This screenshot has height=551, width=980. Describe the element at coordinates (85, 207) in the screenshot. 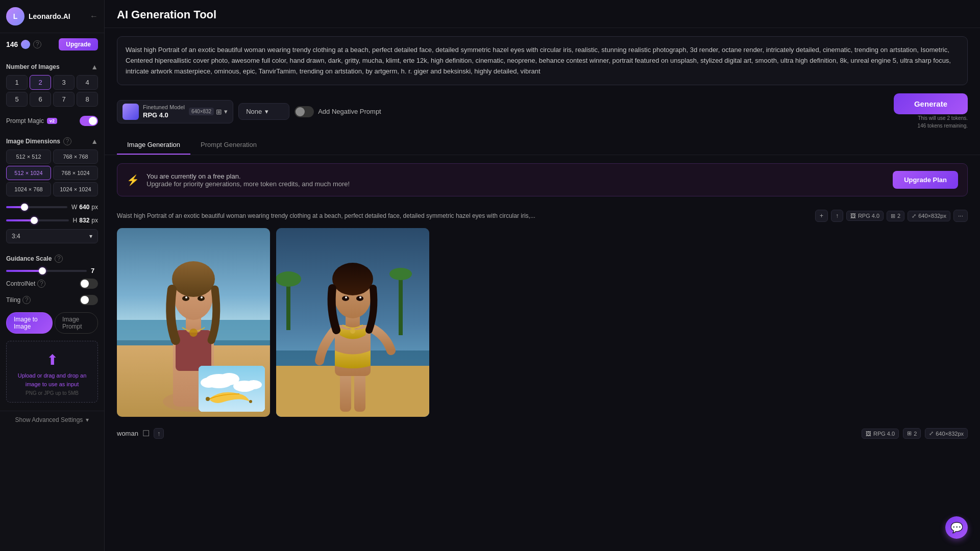

I see `width-value-display: W 640 px` at that location.